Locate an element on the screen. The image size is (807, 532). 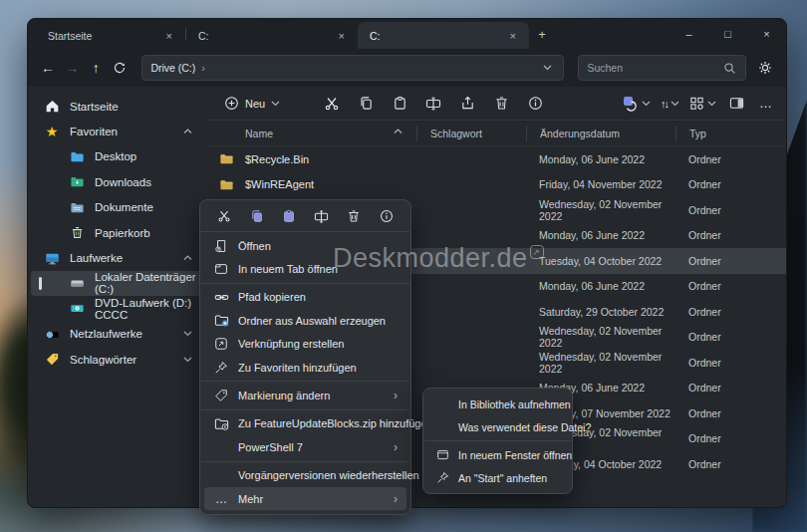
menu-separator is located at coordinates (305, 462).